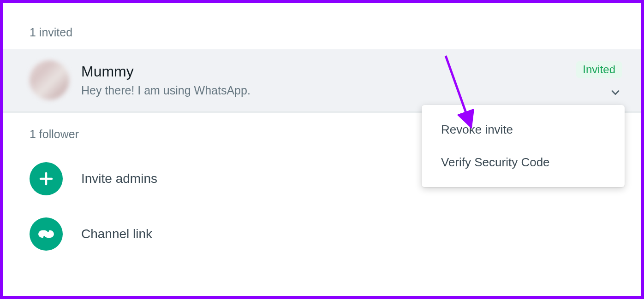 Image resolution: width=644 pixels, height=299 pixels. Describe the element at coordinates (46, 234) in the screenshot. I see `link-icon` at that location.